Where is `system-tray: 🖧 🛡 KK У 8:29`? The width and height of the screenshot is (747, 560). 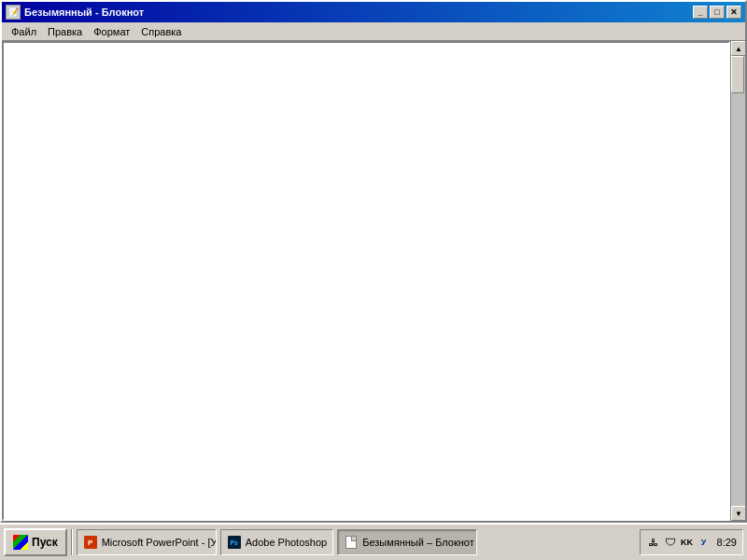 system-tray: 🖧 🛡 KK У 8:29 is located at coordinates (691, 542).